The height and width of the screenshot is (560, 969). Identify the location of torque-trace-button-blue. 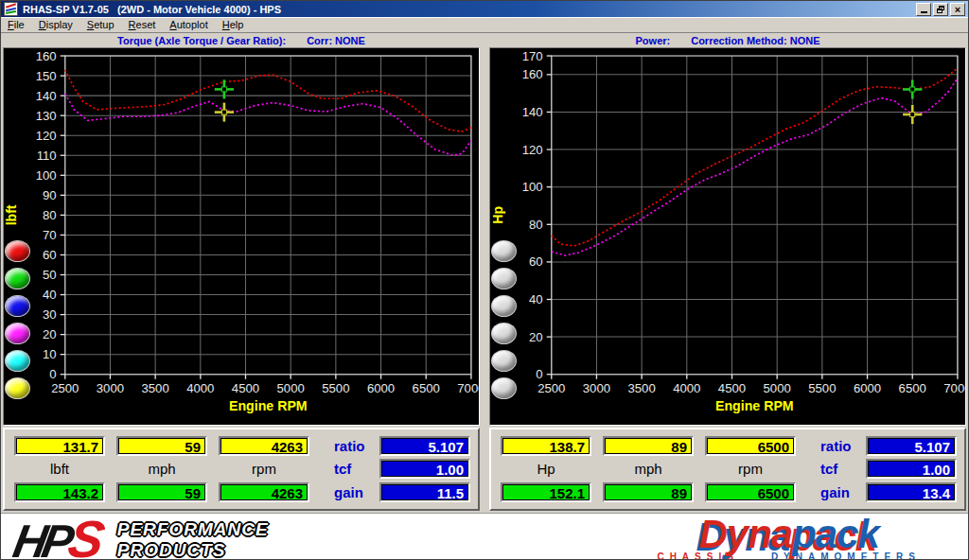
(17, 306).